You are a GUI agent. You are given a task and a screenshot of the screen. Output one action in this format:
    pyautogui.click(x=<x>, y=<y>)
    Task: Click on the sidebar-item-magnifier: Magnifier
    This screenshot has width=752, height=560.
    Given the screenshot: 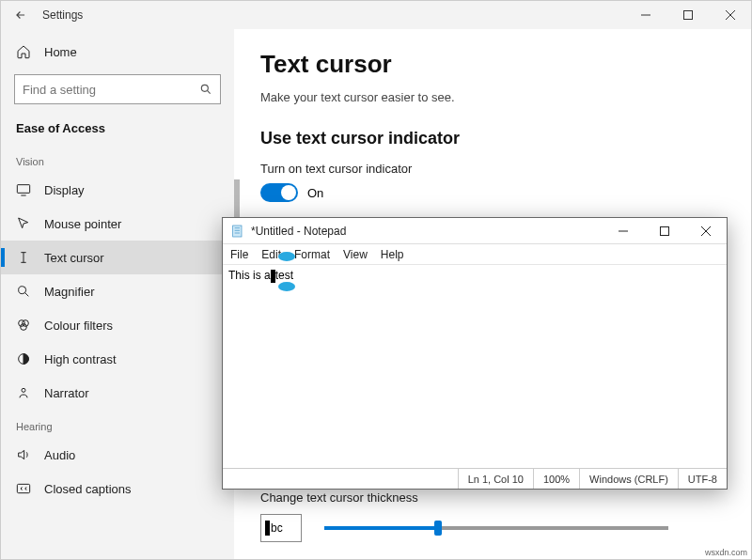 What is the action you would take?
    pyautogui.click(x=118, y=291)
    